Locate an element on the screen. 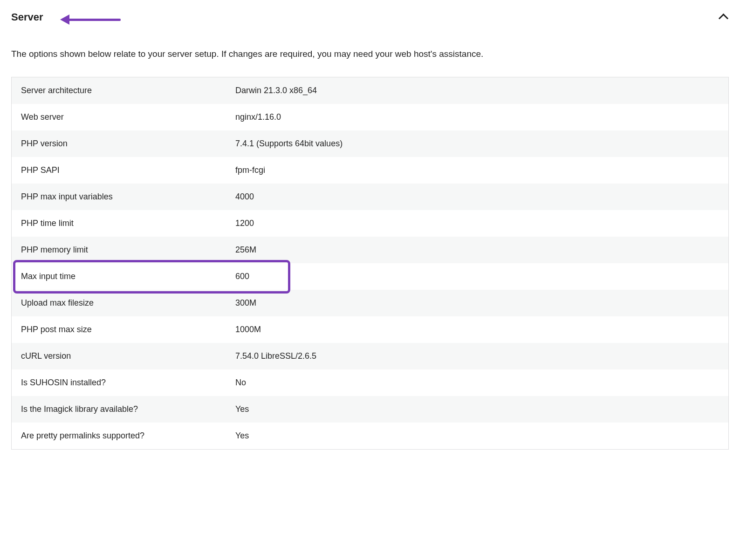 The image size is (740, 560). row-label: PHP max input variables is located at coordinates (119, 197).